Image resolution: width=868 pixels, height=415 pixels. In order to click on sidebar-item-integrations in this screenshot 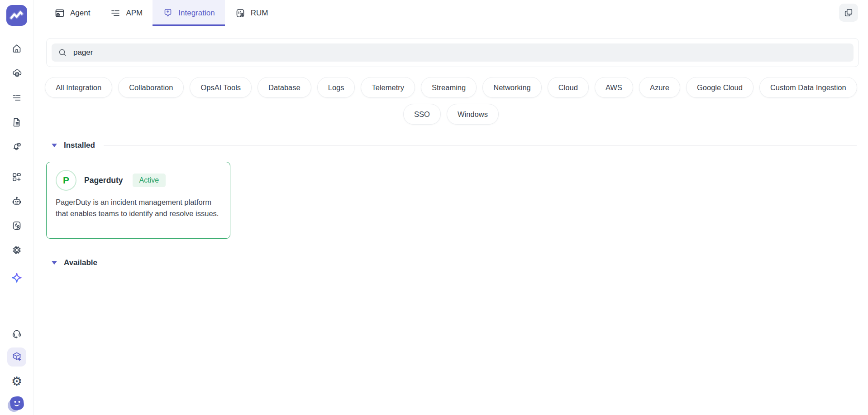, I will do `click(17, 357)`.